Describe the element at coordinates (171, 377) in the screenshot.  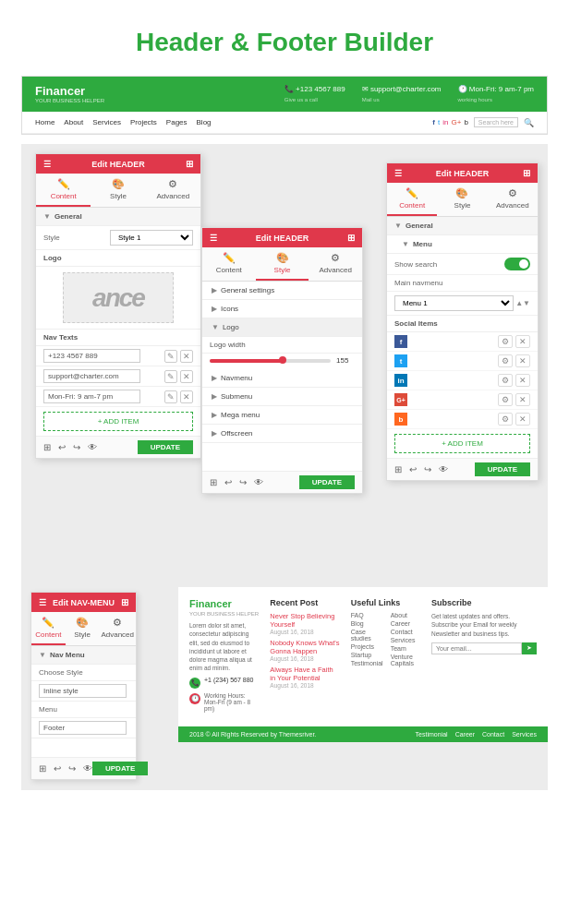
I see `nav-text-edit-1: ✎` at that location.